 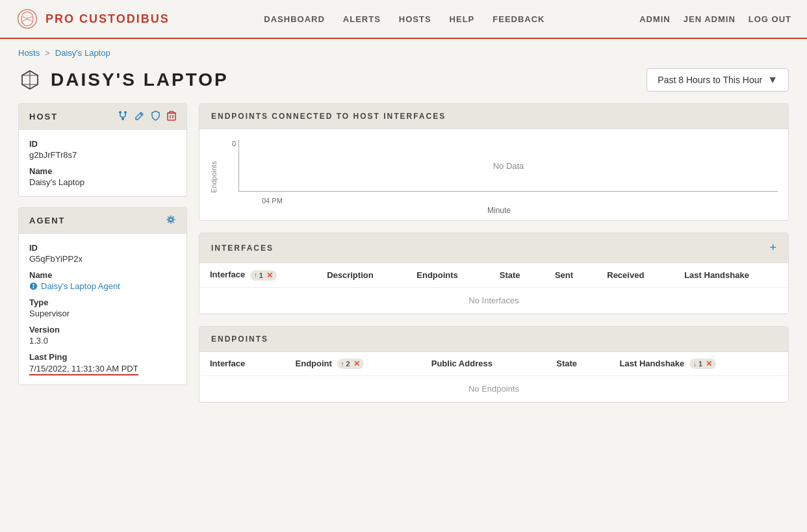 What do you see at coordinates (108, 19) in the screenshot?
I see `logo-text: PRO CUSTODIBUS` at bounding box center [108, 19].